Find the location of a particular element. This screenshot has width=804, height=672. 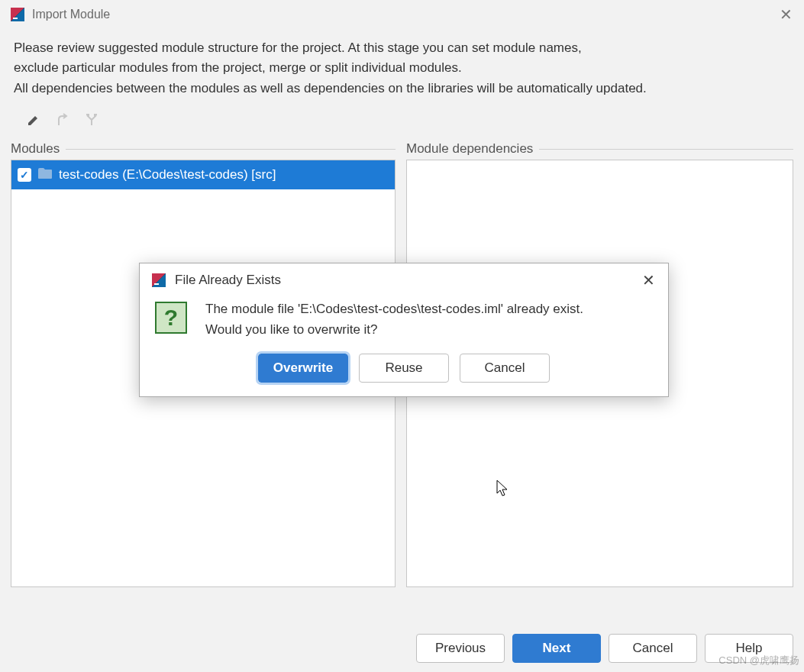

dialog-titlebar: File Already Exists ✕ is located at coordinates (404, 279).